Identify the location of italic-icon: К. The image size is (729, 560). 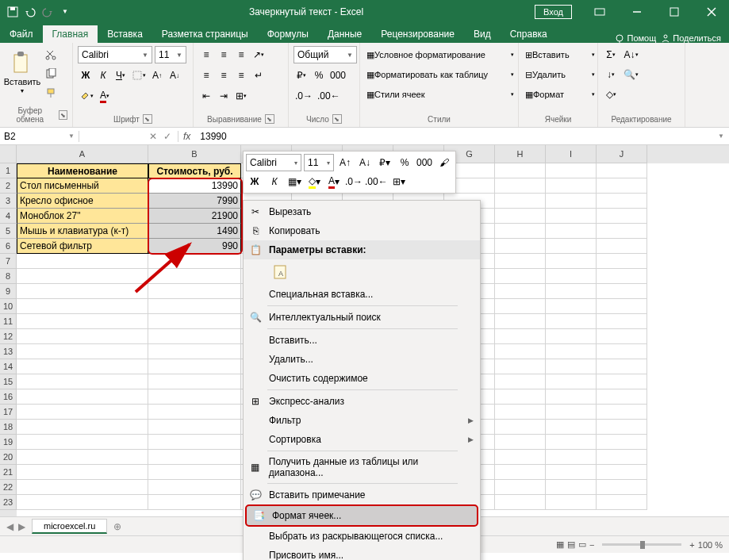
(103, 75).